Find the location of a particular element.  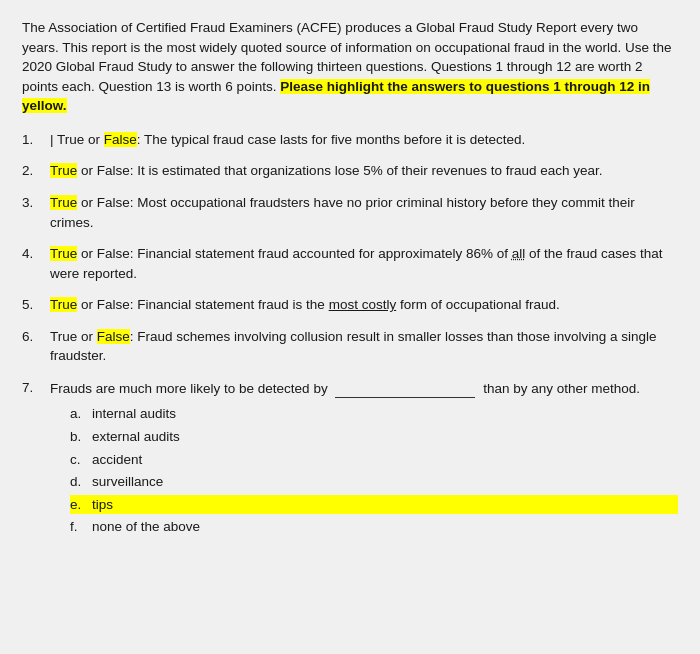

q7-option-c: c. accident is located at coordinates (364, 460).